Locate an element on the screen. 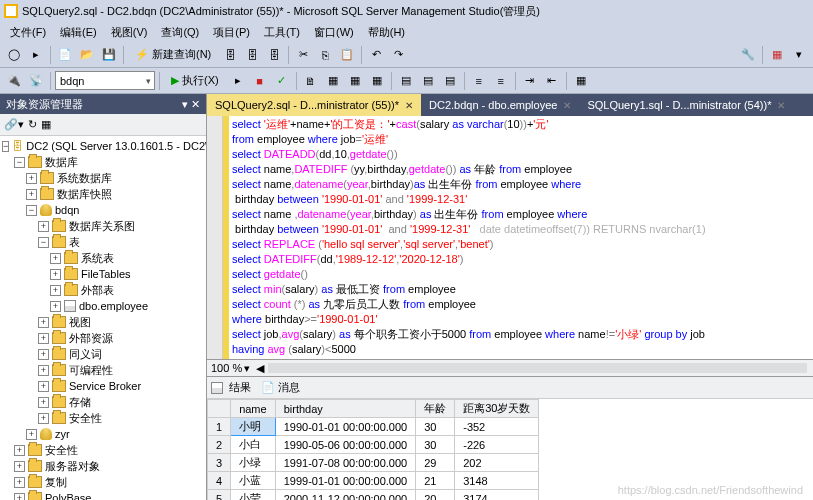 The image size is (813, 500). panel-menu-icon: ▾ ✕ is located at coordinates (191, 104).